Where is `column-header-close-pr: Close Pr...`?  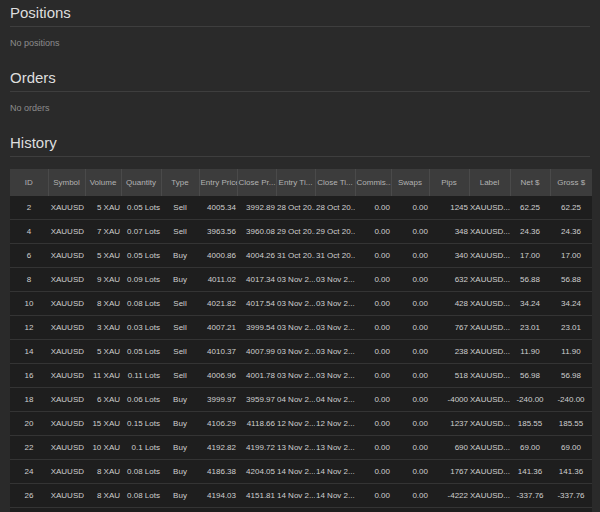
column-header-close-pr: Close Pr... is located at coordinates (256, 182).